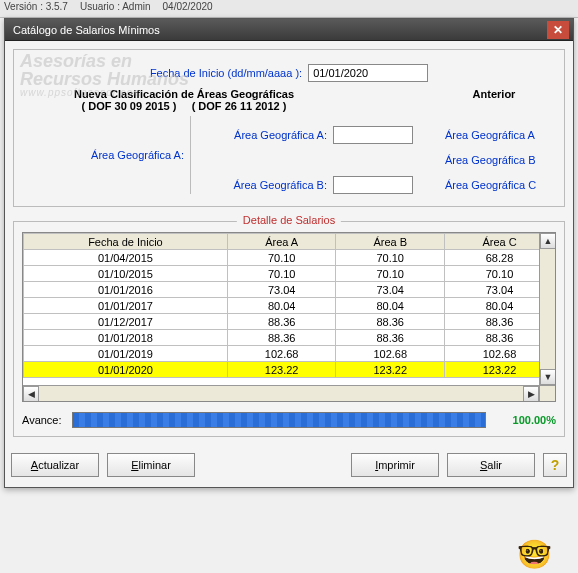  Describe the element at coordinates (116, 8) in the screenshot. I see `user-label: Usuario : Admin` at that location.